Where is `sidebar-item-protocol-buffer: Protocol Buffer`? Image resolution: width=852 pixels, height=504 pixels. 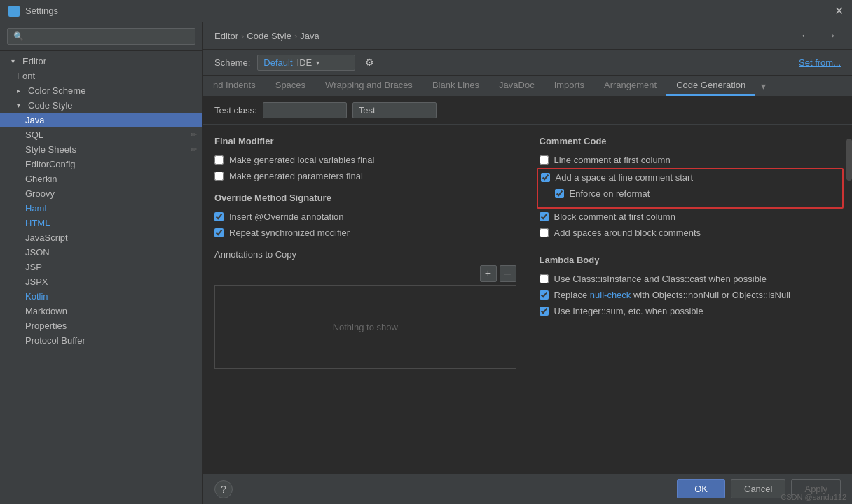 sidebar-item-protocol-buffer: Protocol Buffer is located at coordinates (101, 340).